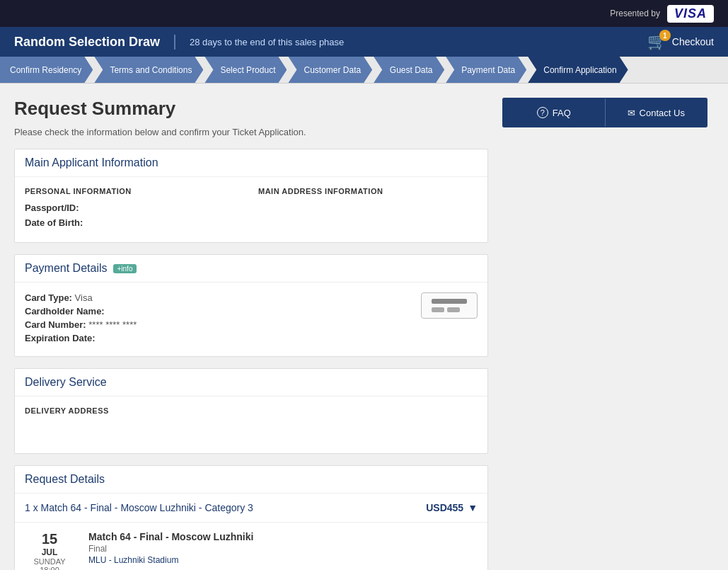 The height and width of the screenshot is (570, 728). What do you see at coordinates (283, 537) in the screenshot?
I see `ticket-match-name: Match 64 - Final - Moscow Luzhniki` at bounding box center [283, 537].